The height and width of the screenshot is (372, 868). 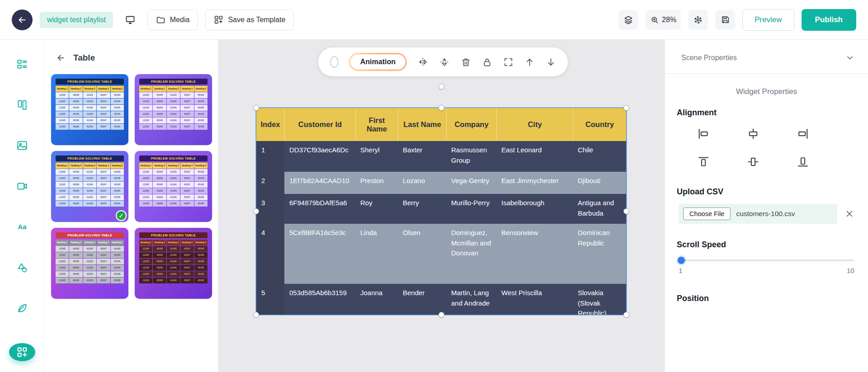 What do you see at coordinates (627, 315) in the screenshot?
I see `selection-handle-bottom-right` at bounding box center [627, 315].